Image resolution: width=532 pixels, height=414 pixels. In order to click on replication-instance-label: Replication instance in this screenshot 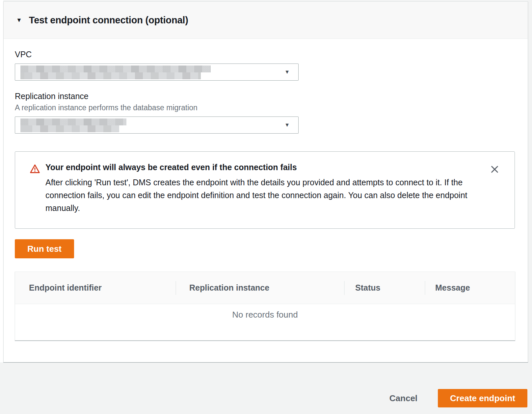, I will do `click(271, 96)`.